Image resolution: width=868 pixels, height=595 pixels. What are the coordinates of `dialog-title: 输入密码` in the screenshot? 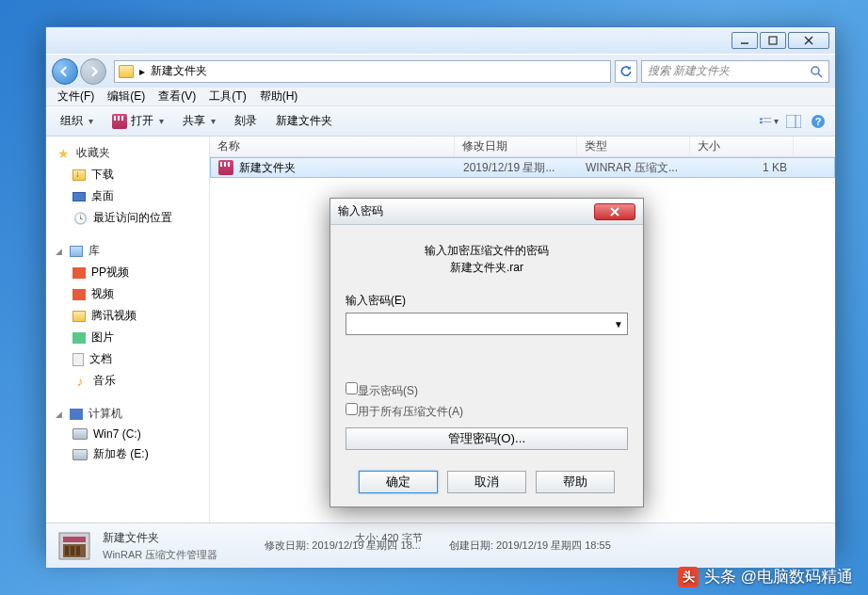 It's located at (466, 211).